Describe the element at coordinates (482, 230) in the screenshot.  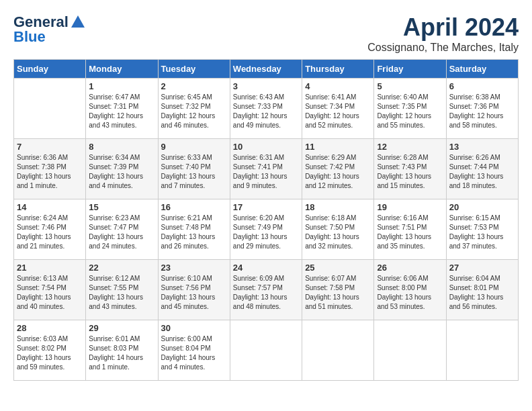
I see `calendar-cell: 20 Sunrise: 6:15 AM Sunset: 7:53 PM Dayl…` at that location.